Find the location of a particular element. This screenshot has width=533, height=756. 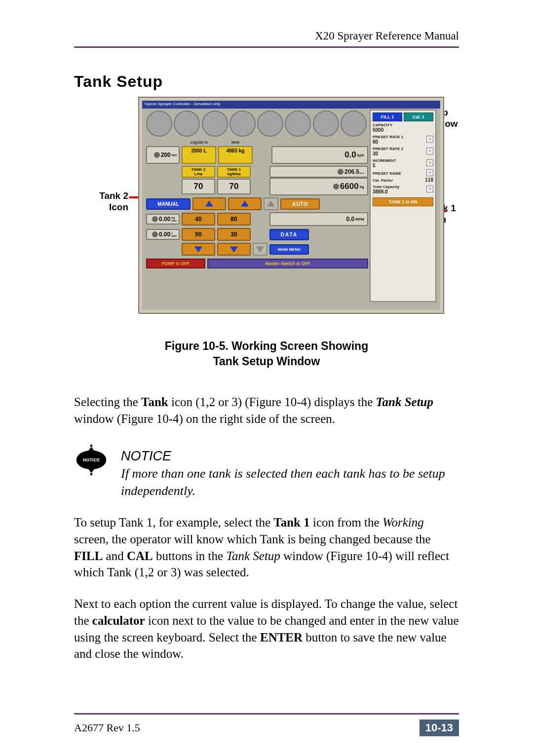

text: TANK 1 is located at coordinates (234, 170).